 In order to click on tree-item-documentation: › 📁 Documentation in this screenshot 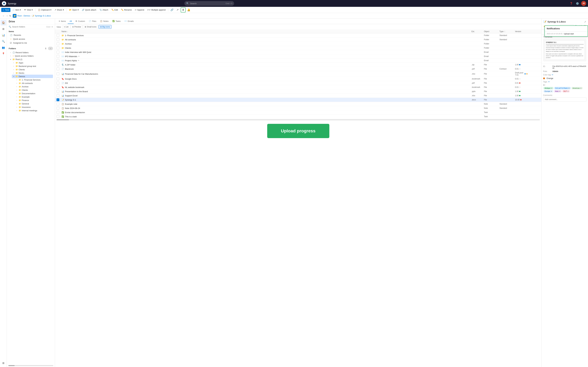, I will do `click(34, 93)`.